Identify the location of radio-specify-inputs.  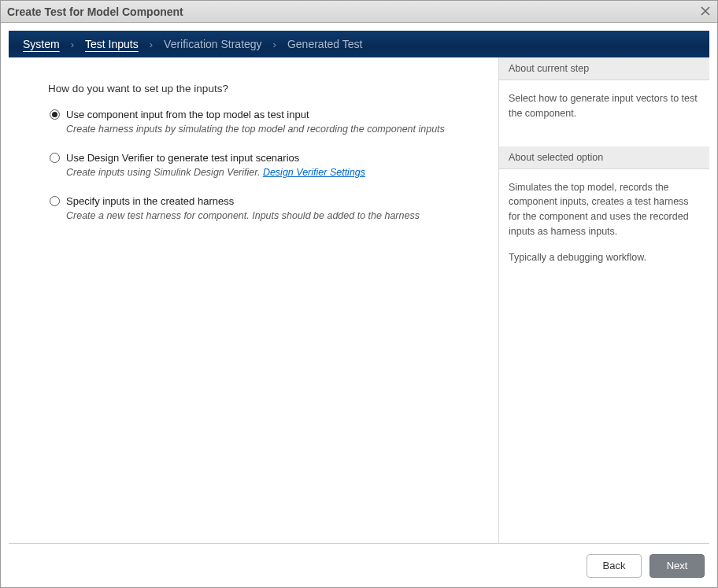
(55, 202).